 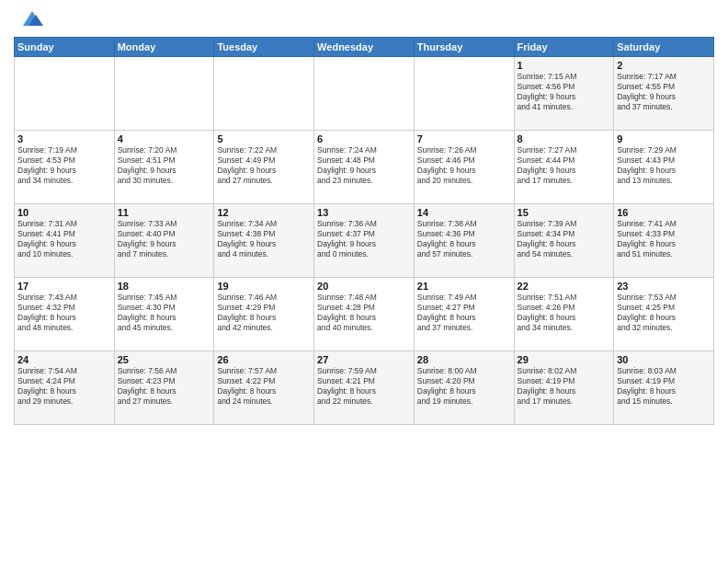 What do you see at coordinates (564, 94) in the screenshot?
I see `calendar-cell: 1Sunrise: 7:15 AM Sunset: 4:56 PM Daylig…` at bounding box center [564, 94].